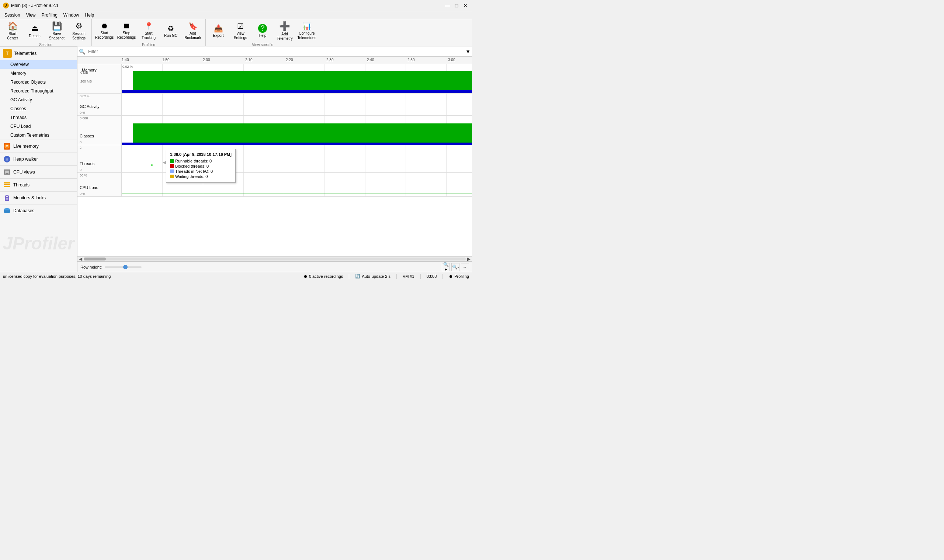  What do you see at coordinates (172, 171) in the screenshot?
I see `tooltip-netio-color` at bounding box center [172, 171].